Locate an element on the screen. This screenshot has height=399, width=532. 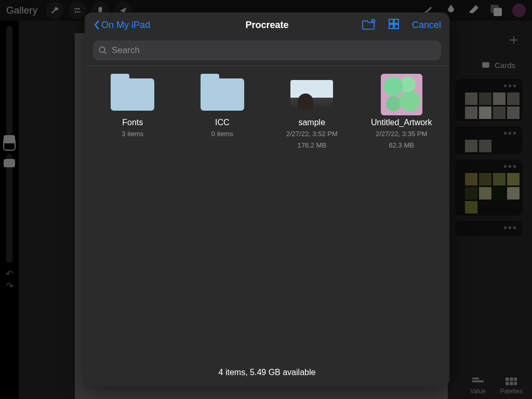
folder-item: ICC 0 items is located at coordinates (222, 113).